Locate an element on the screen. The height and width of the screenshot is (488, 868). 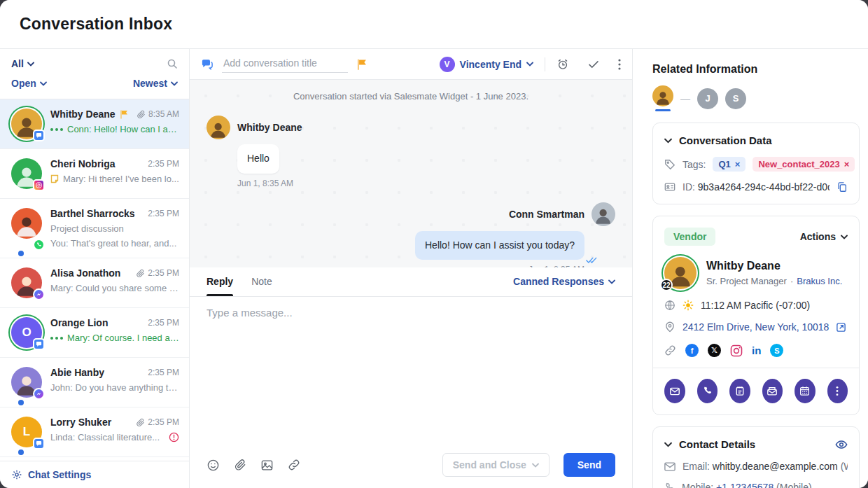
skype-icon: S is located at coordinates (777, 350).